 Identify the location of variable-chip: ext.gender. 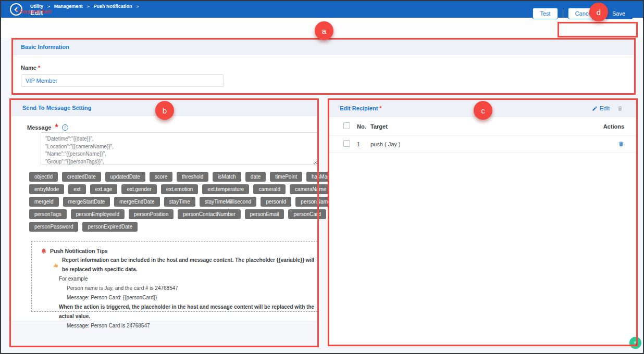
(139, 189).